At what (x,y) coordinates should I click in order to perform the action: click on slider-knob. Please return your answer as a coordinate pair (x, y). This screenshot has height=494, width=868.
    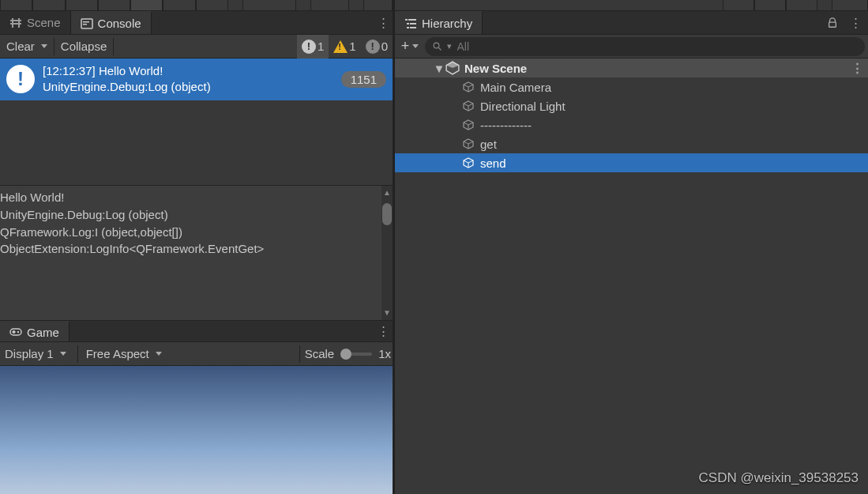
    Looking at the image, I should click on (346, 354).